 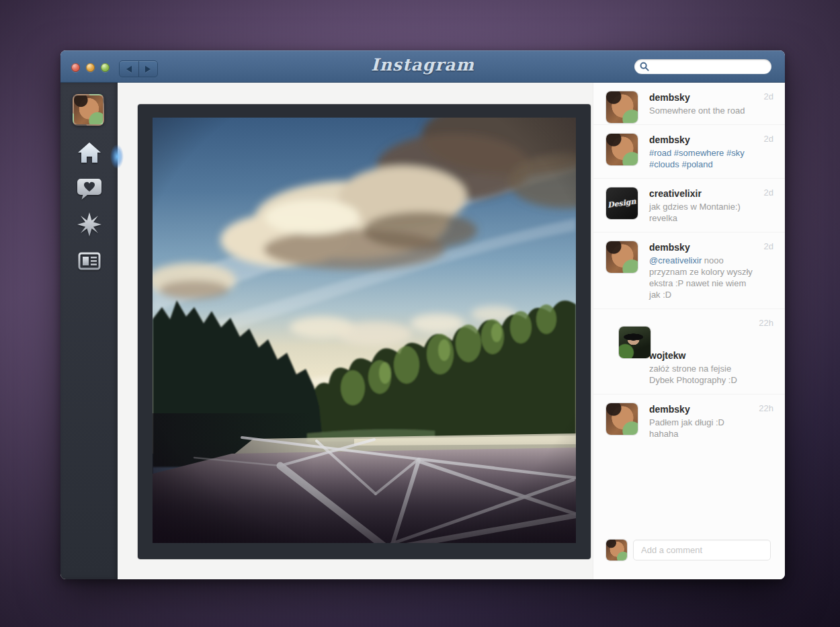 What do you see at coordinates (89, 110) in the screenshot?
I see `profile-avatar` at bounding box center [89, 110].